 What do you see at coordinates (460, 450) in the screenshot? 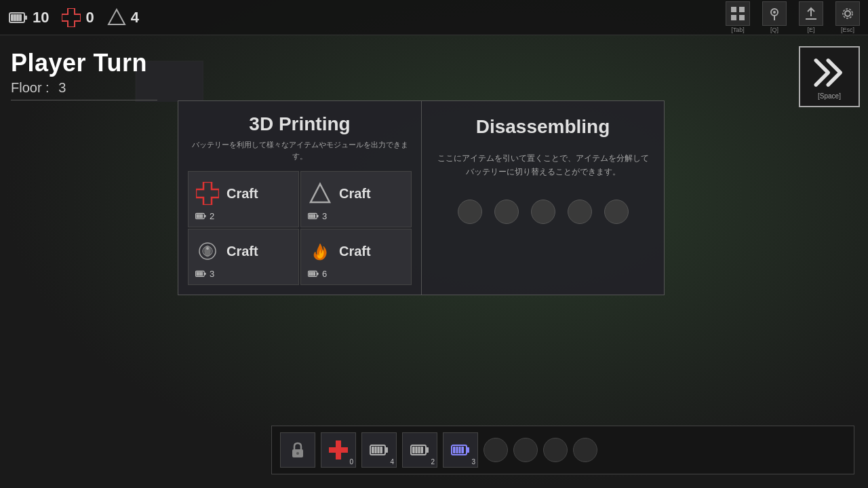
I see `inventory-item-battery-3: 3` at bounding box center [460, 450].